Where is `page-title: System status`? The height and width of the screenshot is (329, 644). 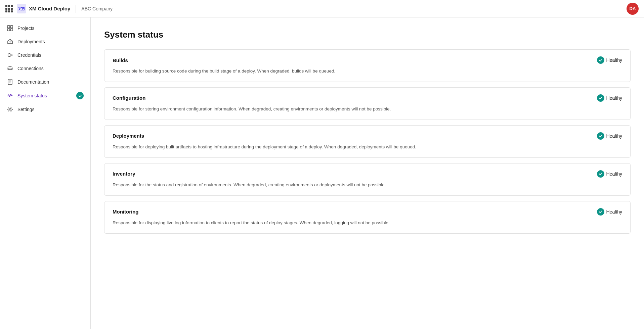 page-title: System status is located at coordinates (368, 35).